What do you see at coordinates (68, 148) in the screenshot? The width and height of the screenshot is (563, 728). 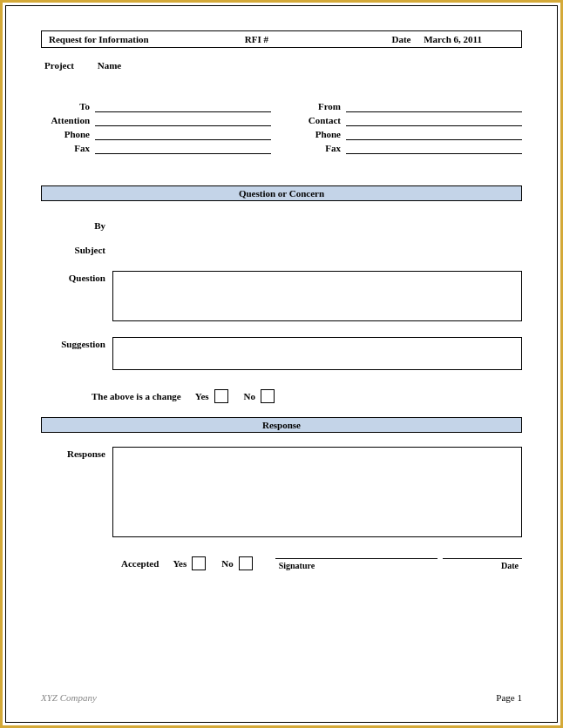 I see `left-fax-label: Fax` at bounding box center [68, 148].